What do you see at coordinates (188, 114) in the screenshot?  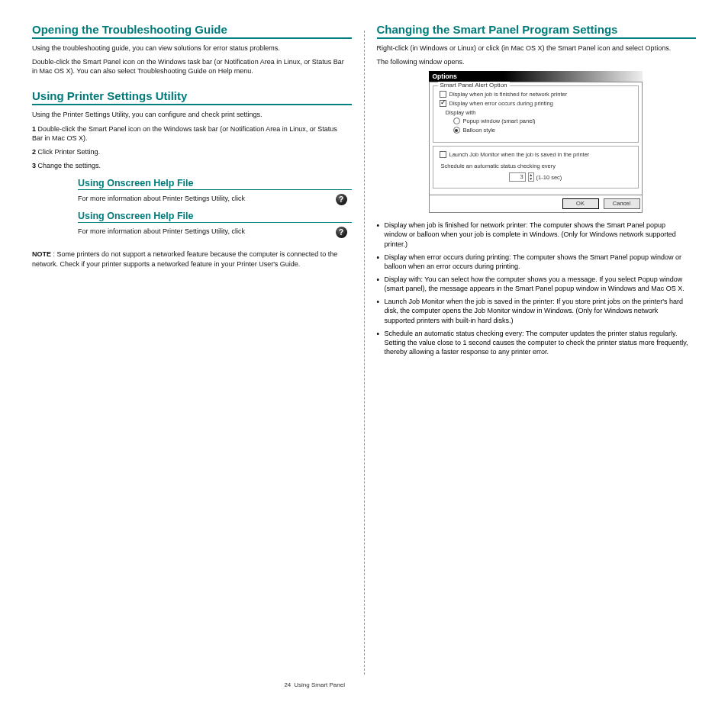 I see `paragraph: Using the Printer Settings Utility, you …` at bounding box center [188, 114].